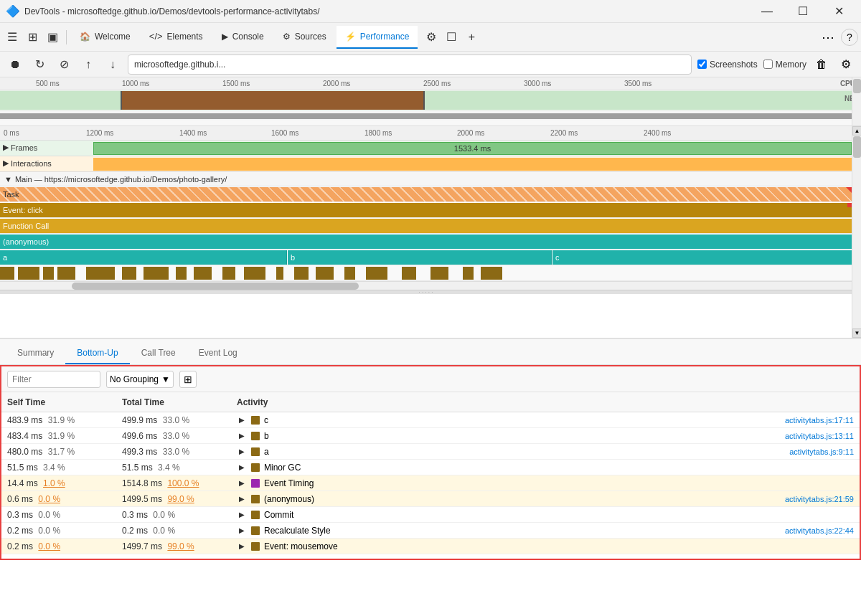 The width and height of the screenshot is (861, 616). Describe the element at coordinates (36, 354) in the screenshot. I see `tab-summary: Summary` at that location.